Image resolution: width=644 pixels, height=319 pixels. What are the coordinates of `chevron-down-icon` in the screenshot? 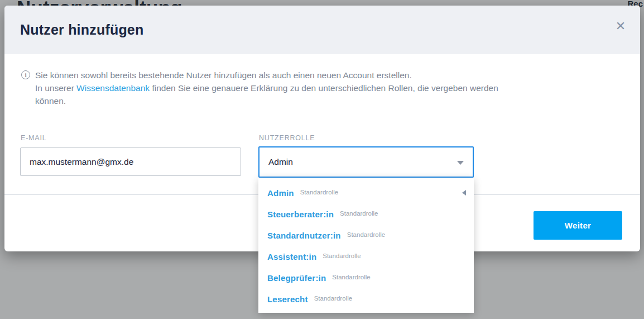 It's located at (460, 163).